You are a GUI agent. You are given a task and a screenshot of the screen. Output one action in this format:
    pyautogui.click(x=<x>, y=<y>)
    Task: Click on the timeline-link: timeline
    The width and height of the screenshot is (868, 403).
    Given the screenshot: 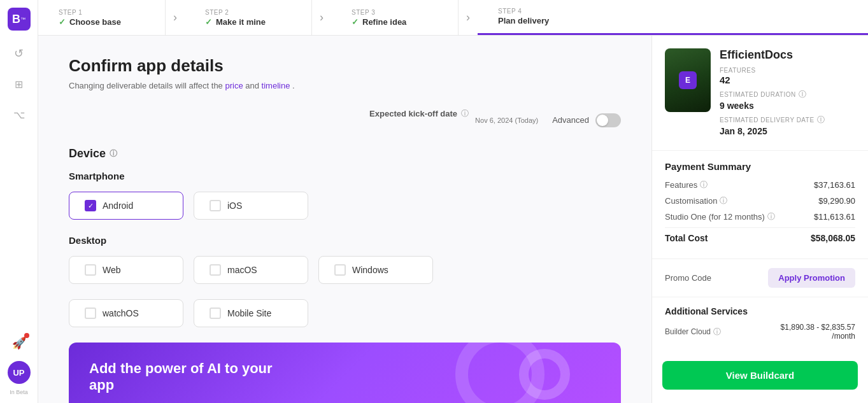 What is the action you would take?
    pyautogui.click(x=276, y=85)
    